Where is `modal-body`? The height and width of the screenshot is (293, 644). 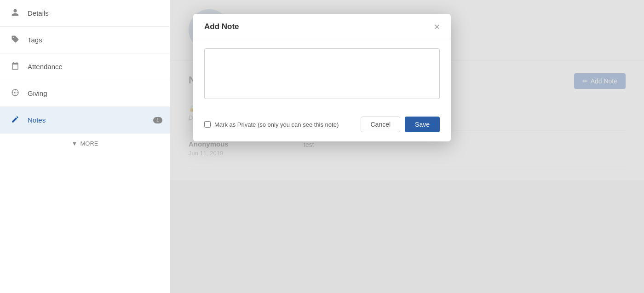 modal-body is located at coordinates (322, 75).